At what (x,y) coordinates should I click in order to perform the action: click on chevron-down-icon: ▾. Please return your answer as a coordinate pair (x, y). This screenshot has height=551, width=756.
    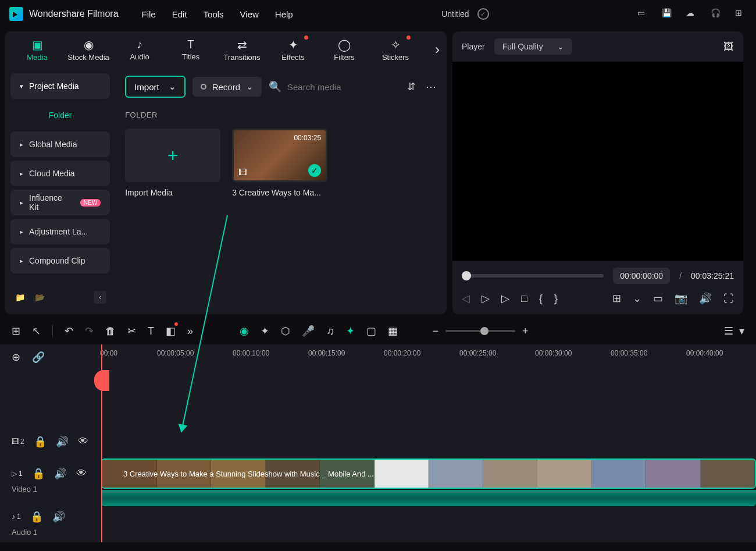
    Looking at the image, I should click on (742, 331).